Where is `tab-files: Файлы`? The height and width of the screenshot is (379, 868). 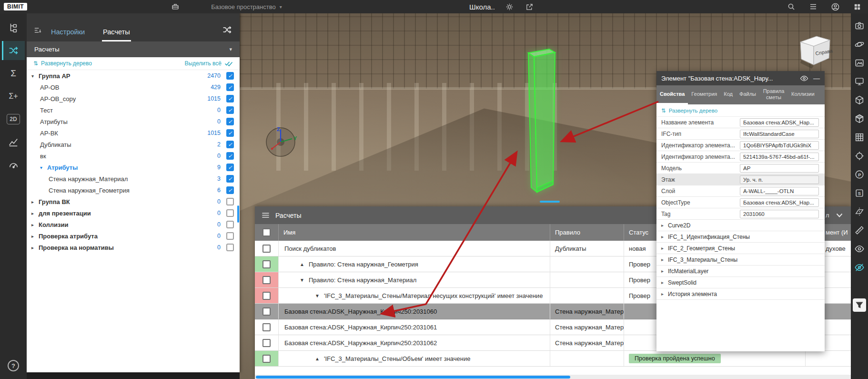
tab-files: Файлы is located at coordinates (748, 95).